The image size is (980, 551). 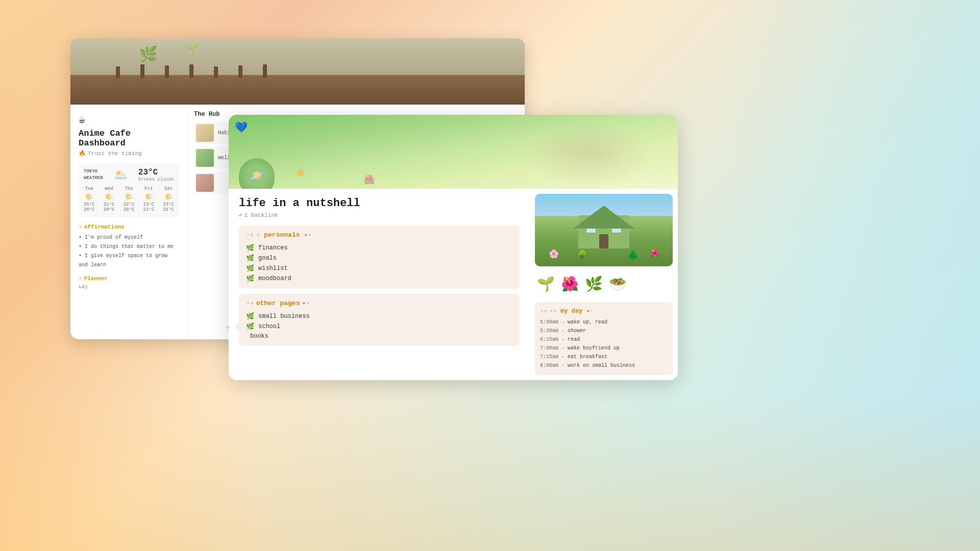 I want to click on time-3: 6:15am -, so click(x=552, y=340).